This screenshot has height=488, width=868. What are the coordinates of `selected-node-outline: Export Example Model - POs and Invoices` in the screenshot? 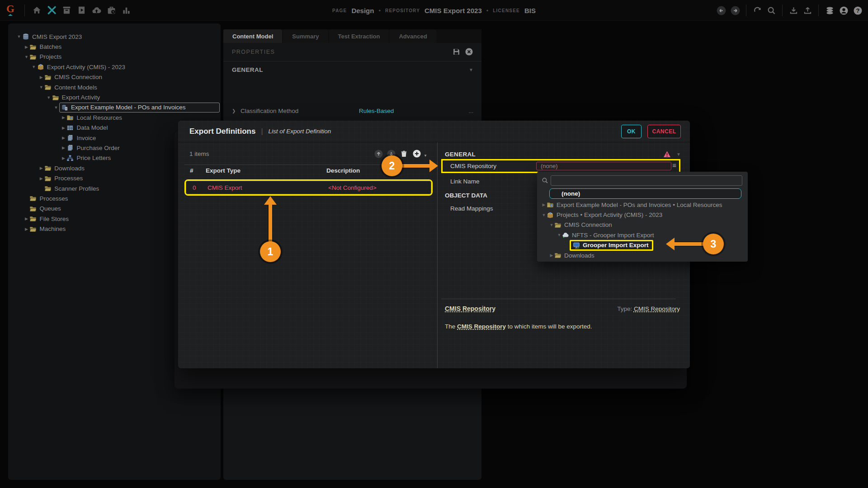 It's located at (139, 108).